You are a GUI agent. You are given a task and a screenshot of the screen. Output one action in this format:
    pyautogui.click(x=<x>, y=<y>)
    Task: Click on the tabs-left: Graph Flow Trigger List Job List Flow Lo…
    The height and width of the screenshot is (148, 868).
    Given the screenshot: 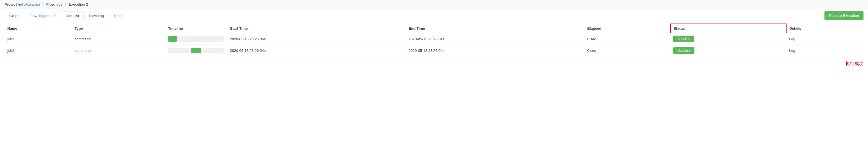 What is the action you would take?
    pyautogui.click(x=66, y=15)
    